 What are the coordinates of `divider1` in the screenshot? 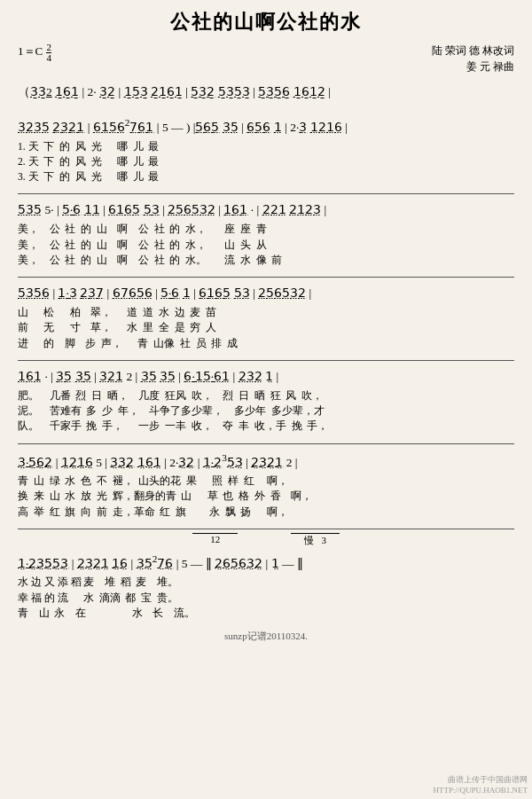 It's located at (266, 193).